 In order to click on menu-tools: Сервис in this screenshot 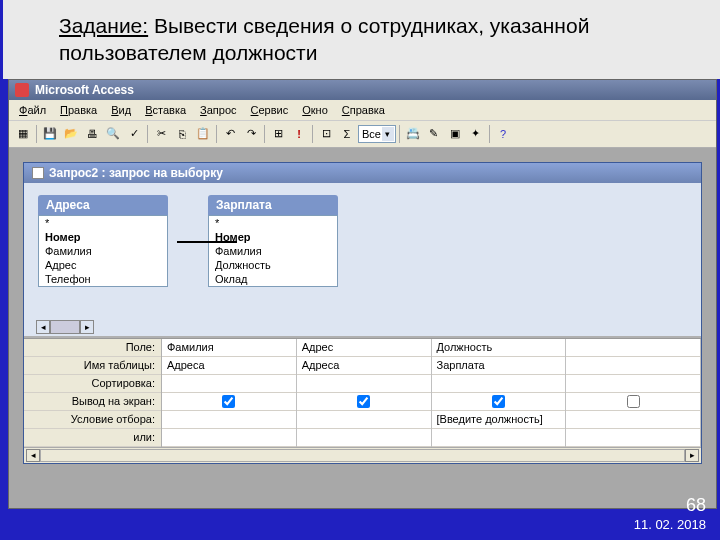, I will do `click(270, 110)`.